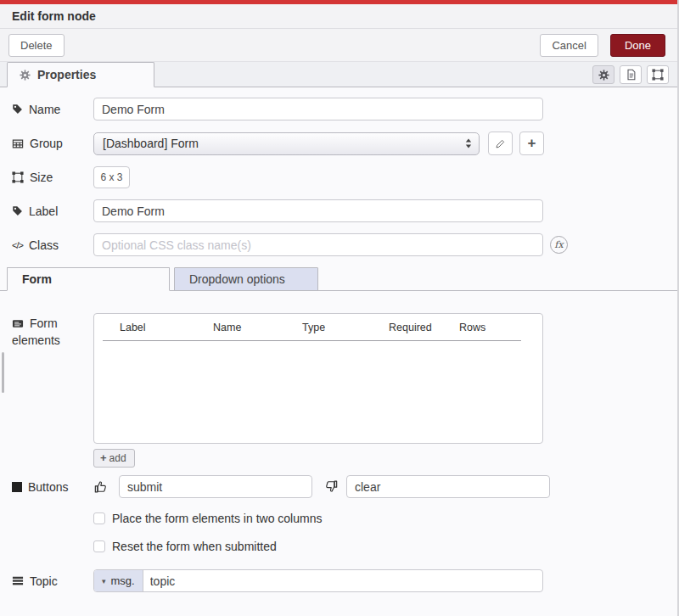 This screenshot has height=616, width=679. What do you see at coordinates (81, 75) in the screenshot?
I see `tab-properties: Properties` at bounding box center [81, 75].